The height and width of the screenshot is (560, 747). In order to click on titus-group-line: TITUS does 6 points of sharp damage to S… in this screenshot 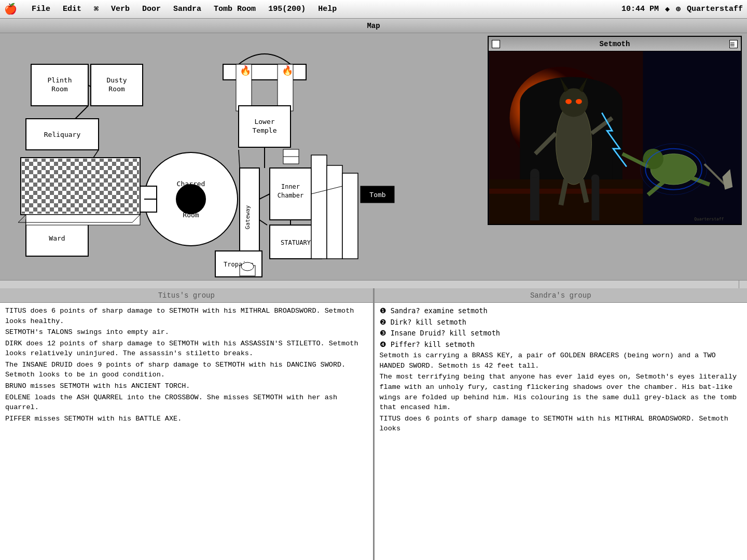, I will do `click(187, 316)`.